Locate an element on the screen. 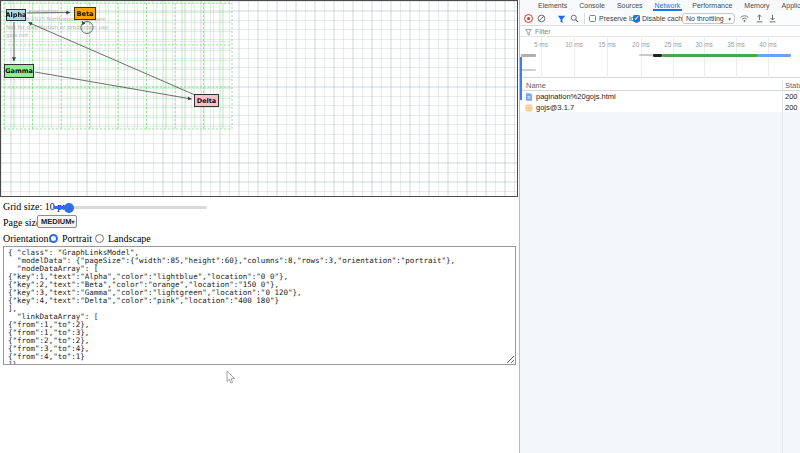 This screenshot has width=800, height=453. waterfall-bar-waiting is located at coordinates (646, 55).